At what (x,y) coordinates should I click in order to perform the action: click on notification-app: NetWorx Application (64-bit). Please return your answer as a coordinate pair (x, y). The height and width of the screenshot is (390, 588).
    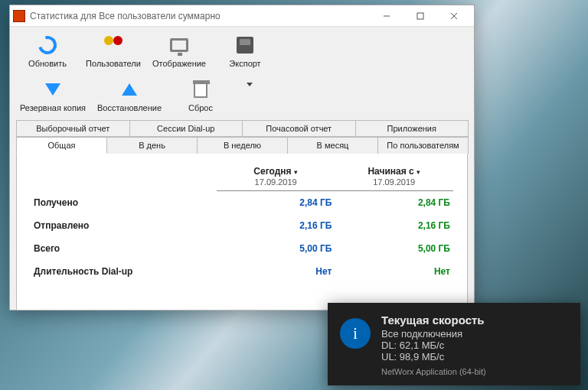
    Looking at the image, I should click on (433, 372).